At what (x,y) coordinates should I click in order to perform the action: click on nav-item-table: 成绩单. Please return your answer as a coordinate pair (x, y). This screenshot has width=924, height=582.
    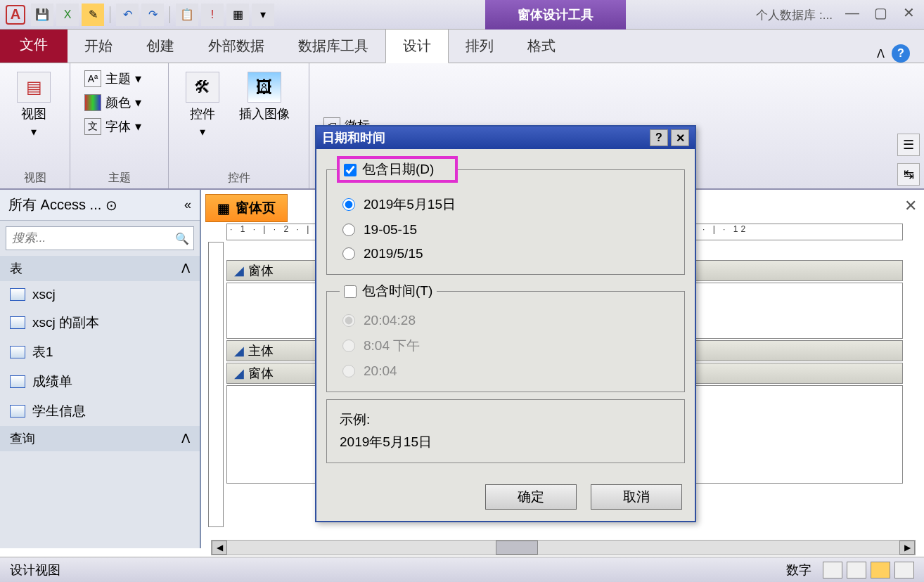
    Looking at the image, I should click on (100, 382).